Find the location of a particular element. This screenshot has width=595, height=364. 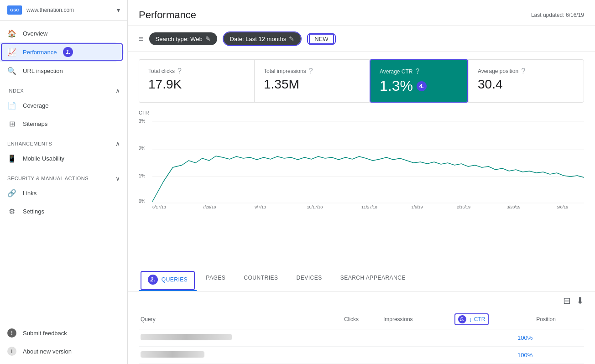

blurred-query is located at coordinates (186, 337).